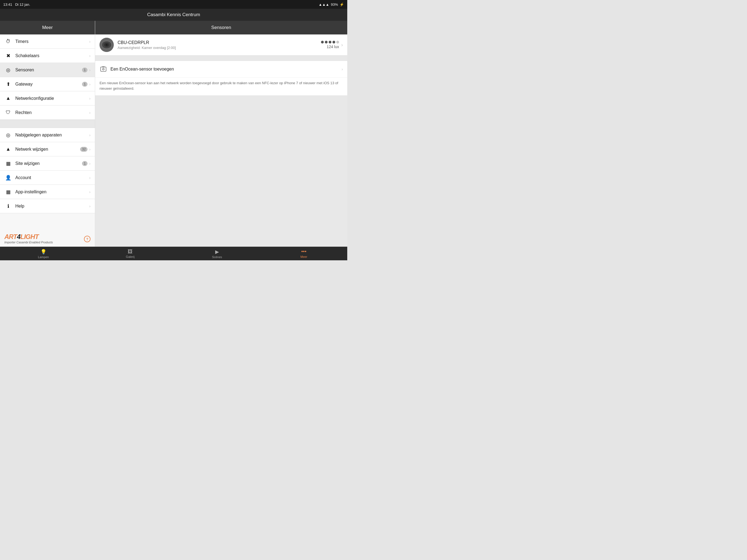  What do you see at coordinates (49, 70) in the screenshot?
I see `sidebar-label-sensoren: Sensoren` at bounding box center [49, 70].